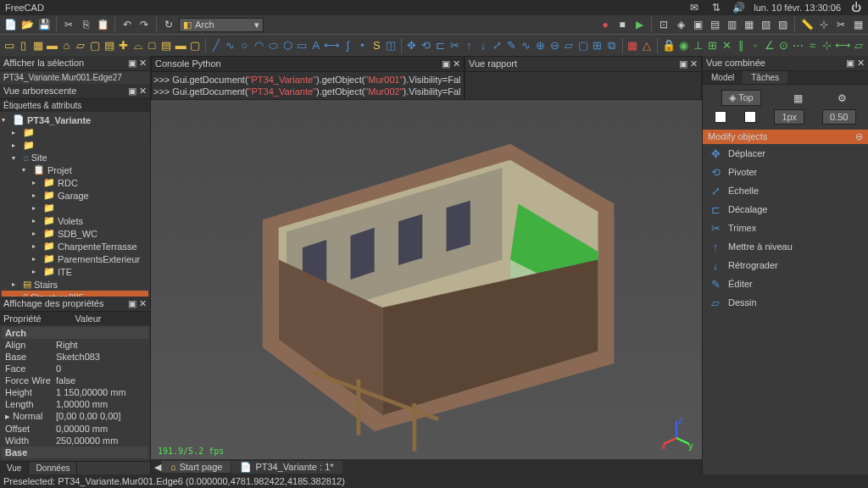 The height and width of the screenshot is (488, 868). Describe the element at coordinates (782, 25) in the screenshot. I see `view-left-icon: ▨` at that location.